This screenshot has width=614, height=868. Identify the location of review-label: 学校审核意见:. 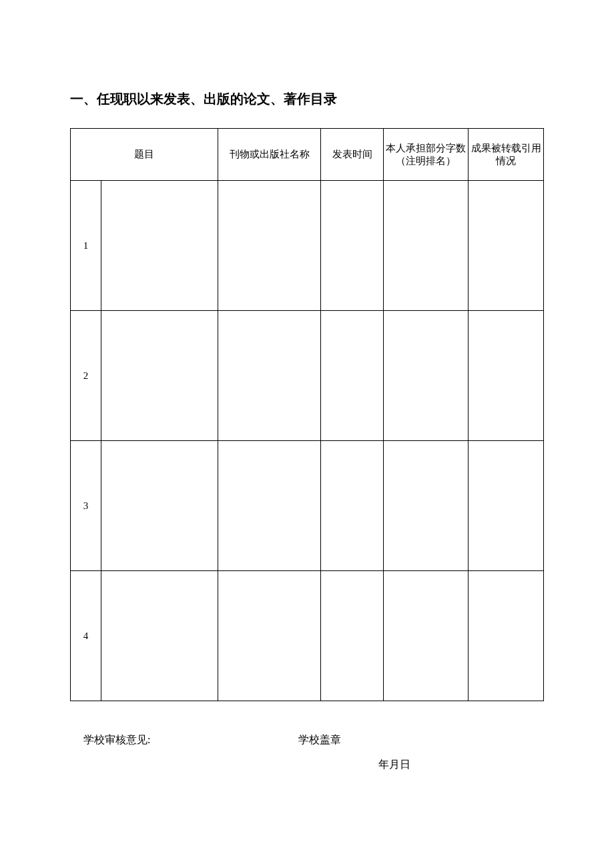
(117, 741).